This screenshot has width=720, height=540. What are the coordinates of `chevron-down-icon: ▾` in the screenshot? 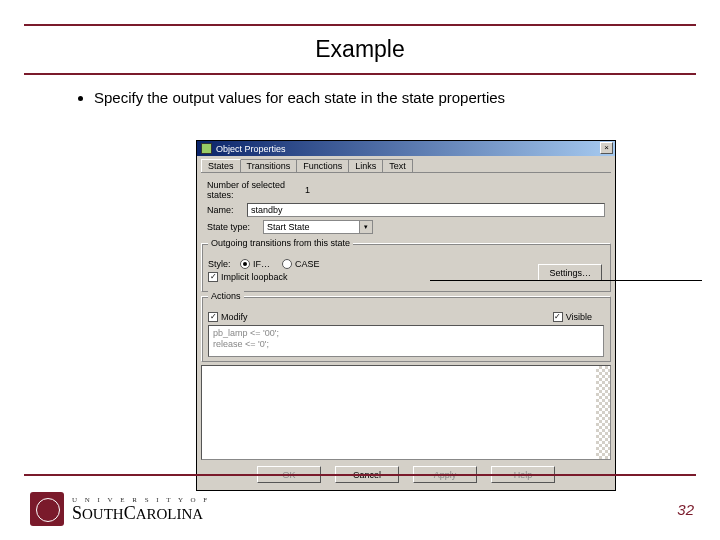 It's located at (366, 227).